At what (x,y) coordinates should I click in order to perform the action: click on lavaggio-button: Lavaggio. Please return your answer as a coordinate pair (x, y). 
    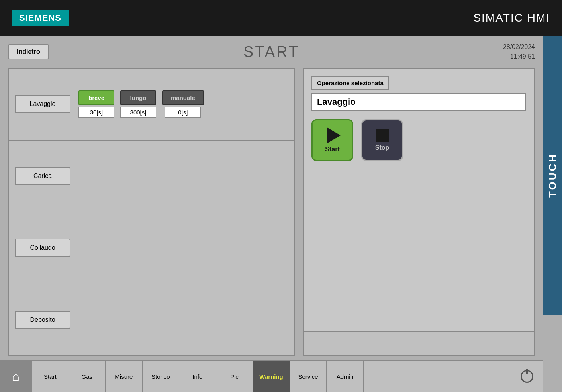
    Looking at the image, I should click on (43, 104).